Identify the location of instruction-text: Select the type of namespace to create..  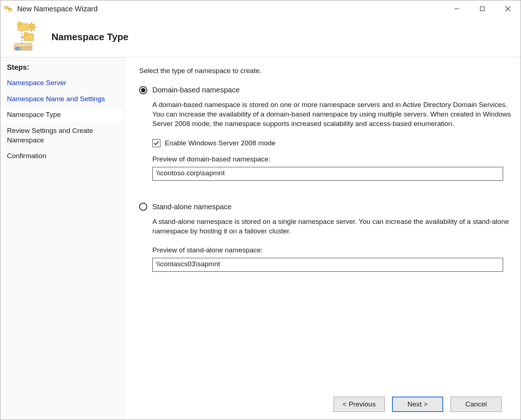
(325, 71).